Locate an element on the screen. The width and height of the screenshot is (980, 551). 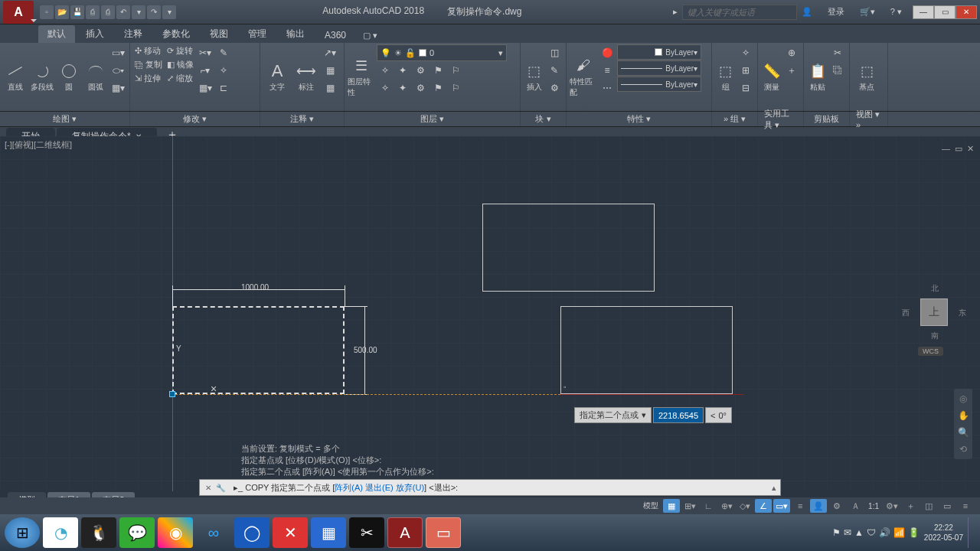
dyn-dropdown-icon: ▾ is located at coordinates (644, 415).